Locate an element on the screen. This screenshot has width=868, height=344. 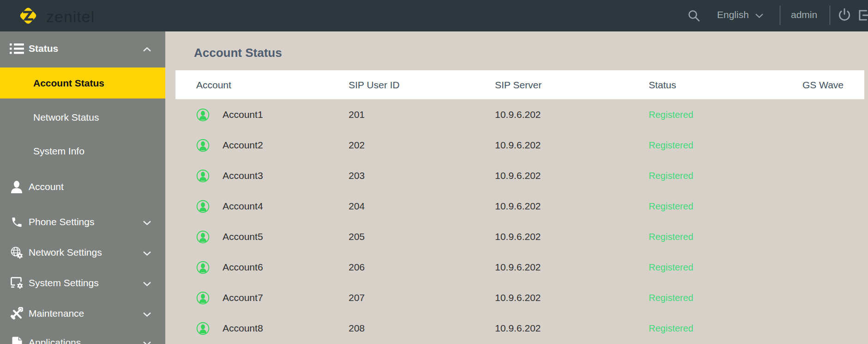
monitor-gear-icon is located at coordinates (17, 283).